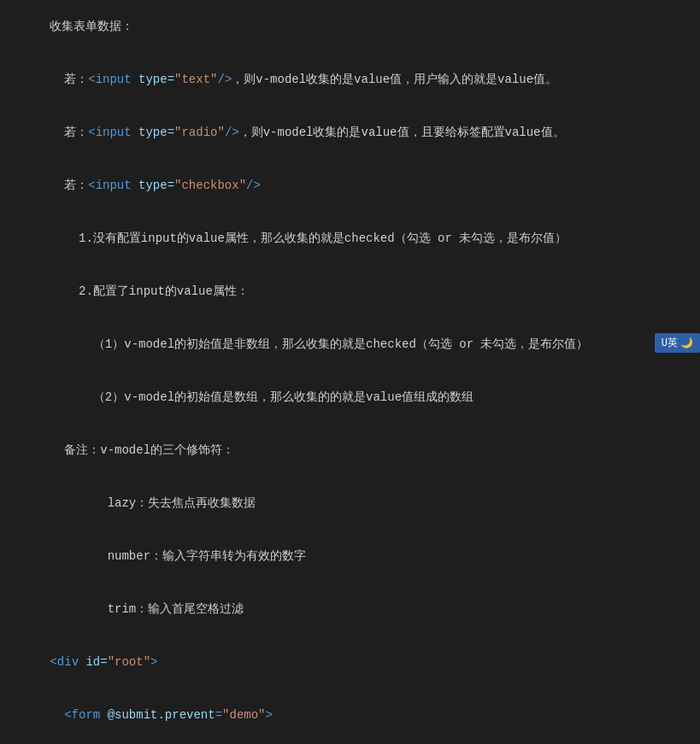 This screenshot has height=744, width=700. Describe the element at coordinates (350, 503) in the screenshot. I see `line-10: lazy：失去焦点再收集数据` at that location.